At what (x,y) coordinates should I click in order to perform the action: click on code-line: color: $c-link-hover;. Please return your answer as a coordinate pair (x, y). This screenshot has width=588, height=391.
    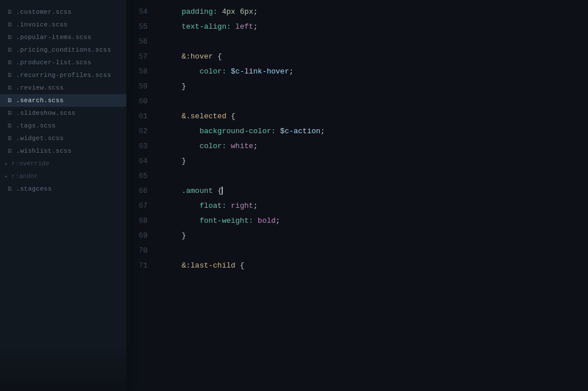
    Looking at the image, I should click on (376, 72).